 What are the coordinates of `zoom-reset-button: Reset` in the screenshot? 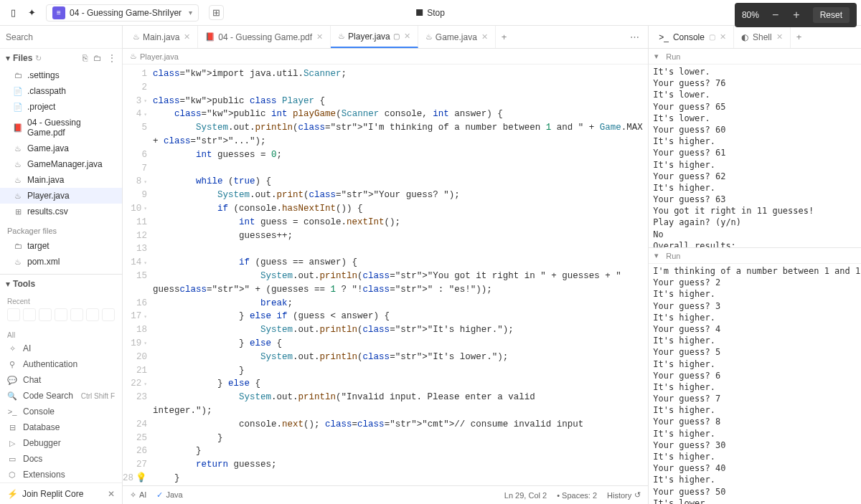 It's located at (831, 15).